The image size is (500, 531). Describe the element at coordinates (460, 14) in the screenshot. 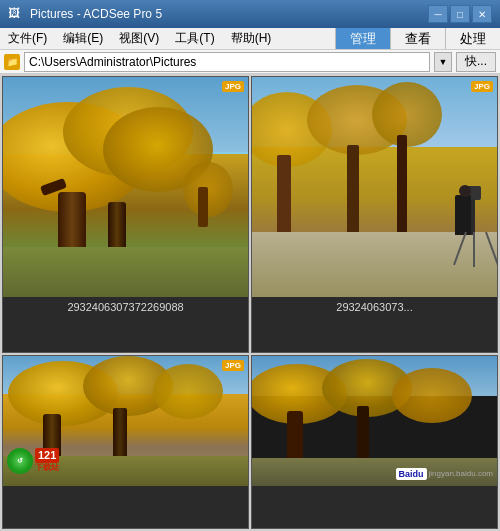

I see `maximize-button: □` at that location.